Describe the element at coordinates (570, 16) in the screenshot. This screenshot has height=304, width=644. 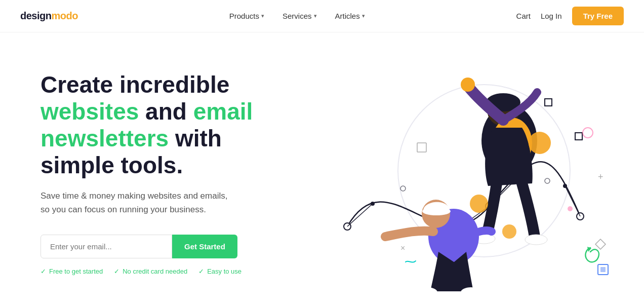
I see `header-right: Cart Log In Try Free` at that location.